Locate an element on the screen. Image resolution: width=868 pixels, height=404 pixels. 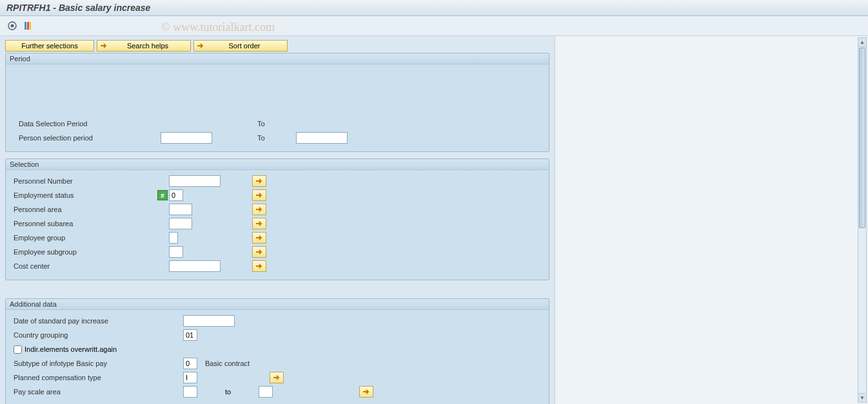
scroll-down-button: ▼ is located at coordinates (862, 398).